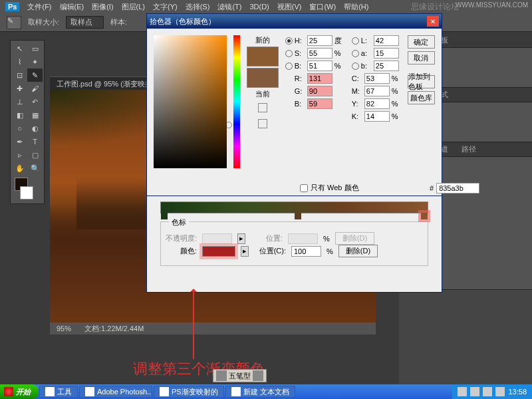 The image size is (532, 399). What do you see at coordinates (35, 102) in the screenshot?
I see `history-tool: ↶` at bounding box center [35, 102].